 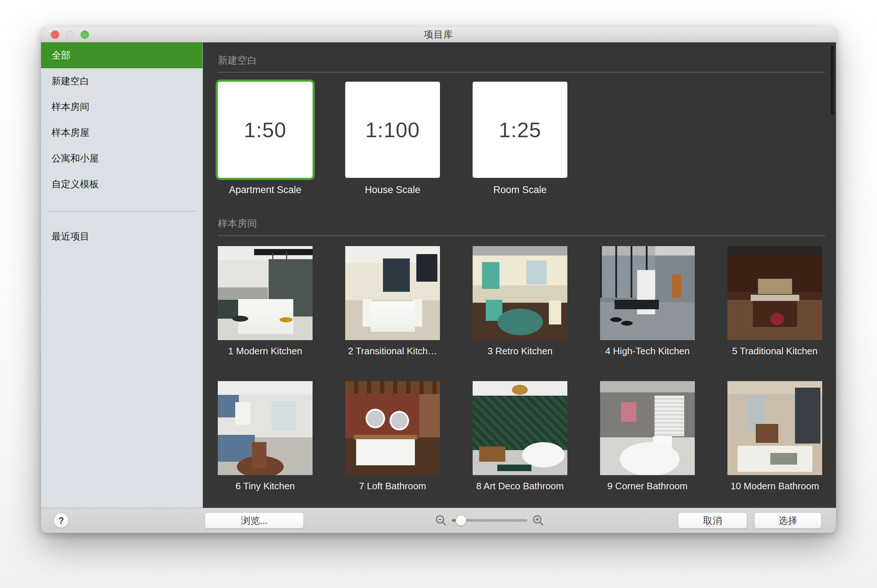 What do you see at coordinates (647, 428) in the screenshot?
I see `template-thumbnail-corner-bathroom` at bounding box center [647, 428].